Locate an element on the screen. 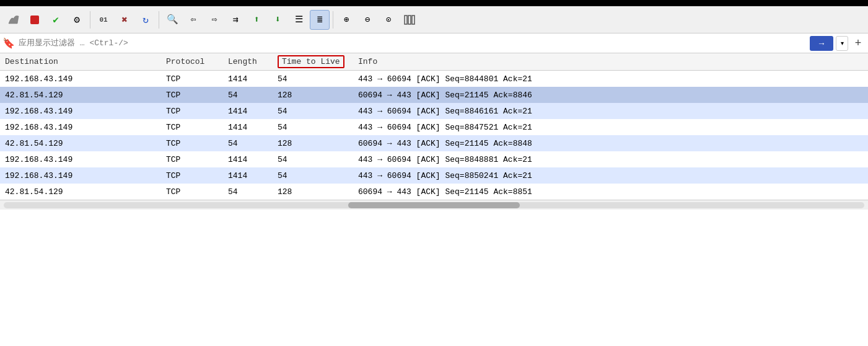 Image resolution: width=868 pixels, height=346 pixels. goto-button: ⇉ is located at coordinates (235, 20).